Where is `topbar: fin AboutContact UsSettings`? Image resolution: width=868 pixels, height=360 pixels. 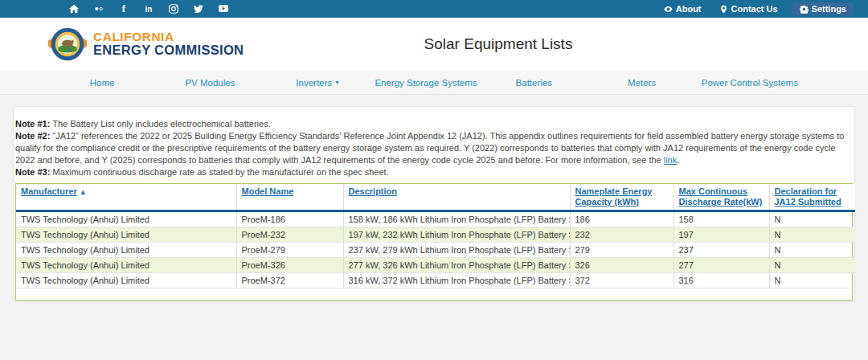 topbar: fin AboutContact UsSettings is located at coordinates (434, 9).